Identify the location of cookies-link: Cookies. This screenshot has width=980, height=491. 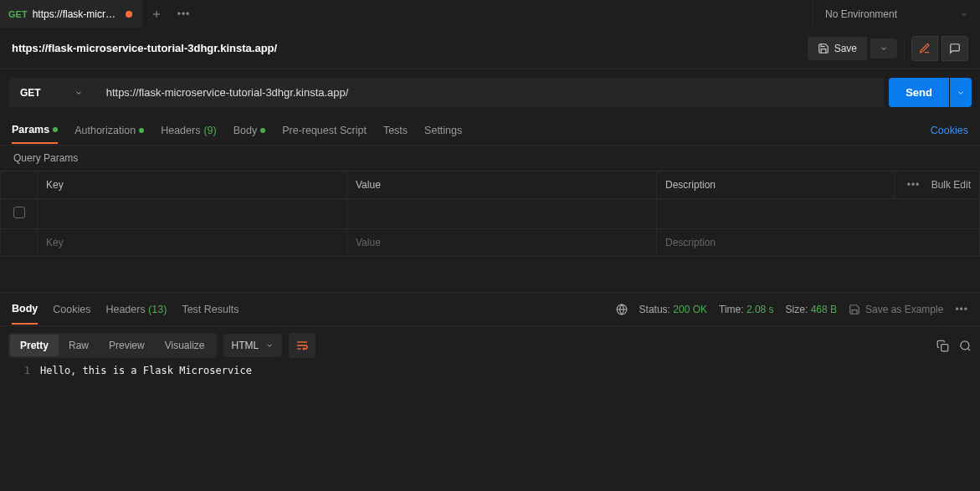
(949, 130).